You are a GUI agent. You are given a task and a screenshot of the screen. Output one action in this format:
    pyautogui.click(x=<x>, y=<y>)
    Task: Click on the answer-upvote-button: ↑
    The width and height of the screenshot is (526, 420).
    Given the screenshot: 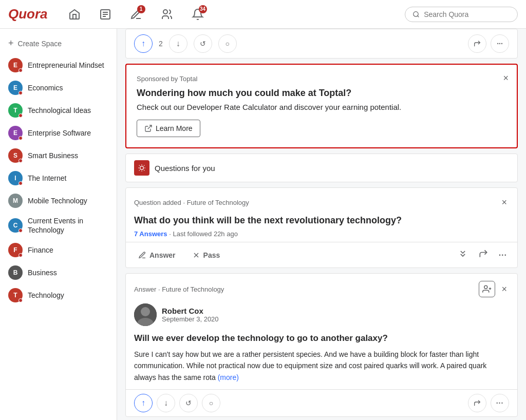 What is the action you would take?
    pyautogui.click(x=143, y=403)
    